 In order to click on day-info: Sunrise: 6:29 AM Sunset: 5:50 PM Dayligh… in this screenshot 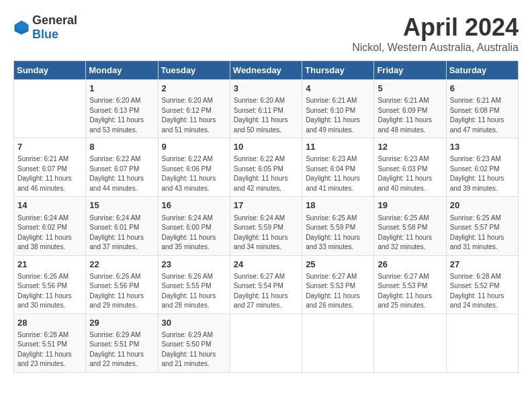, I will do `click(194, 350)`.